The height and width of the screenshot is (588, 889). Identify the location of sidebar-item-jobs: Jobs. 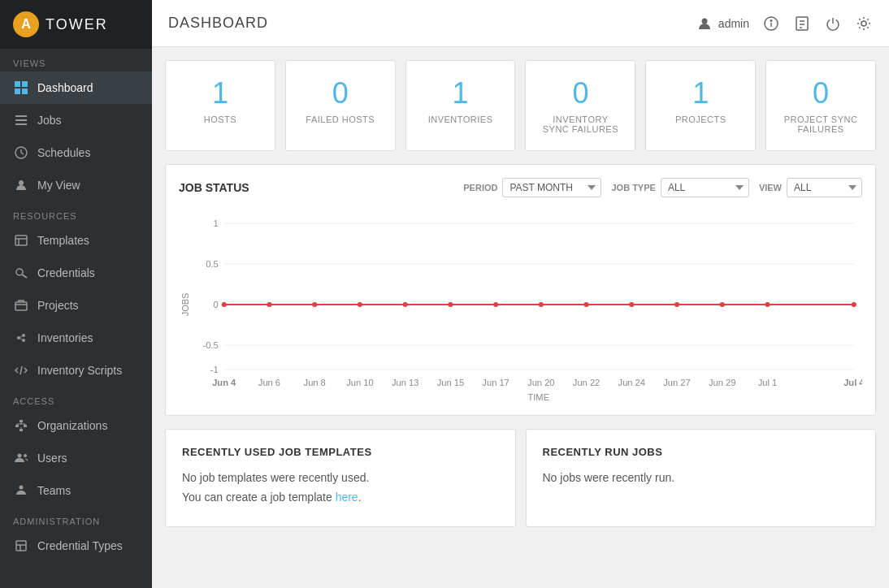
(76, 120).